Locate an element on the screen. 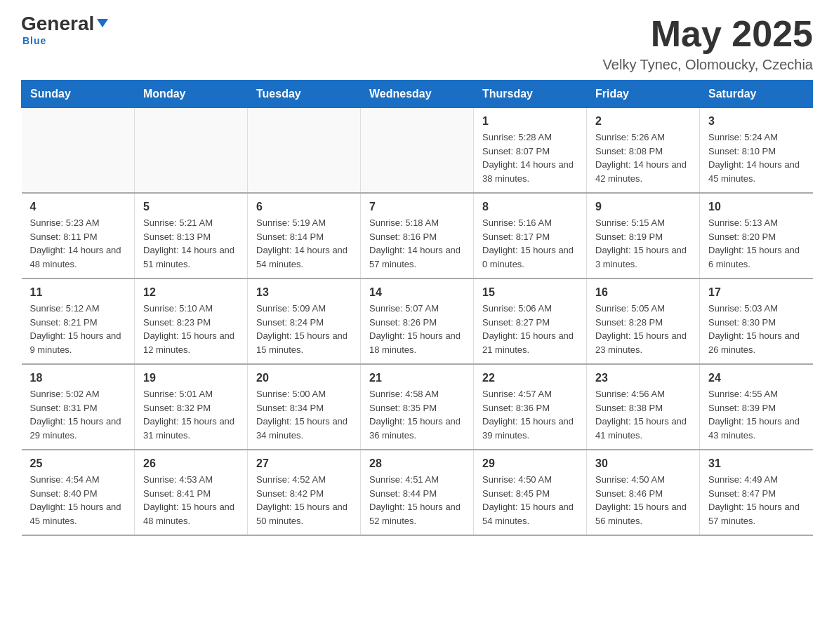  day-number: 10 is located at coordinates (757, 207).